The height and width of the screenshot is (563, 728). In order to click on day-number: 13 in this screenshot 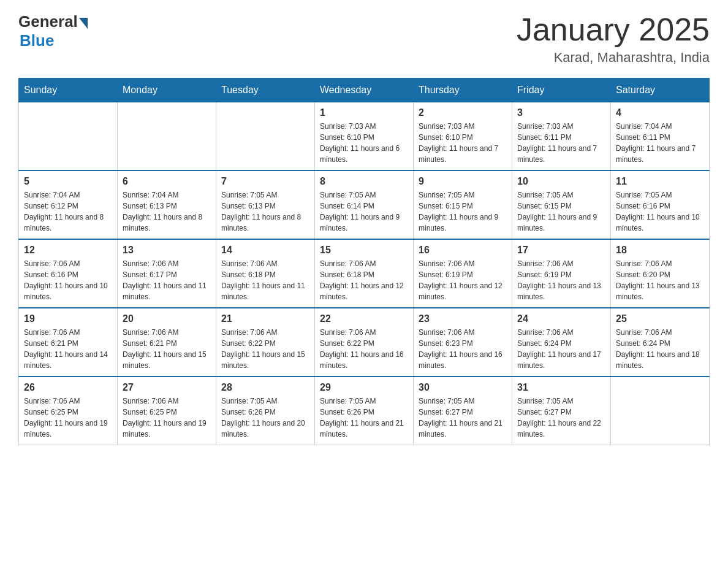, I will do `click(167, 250)`.